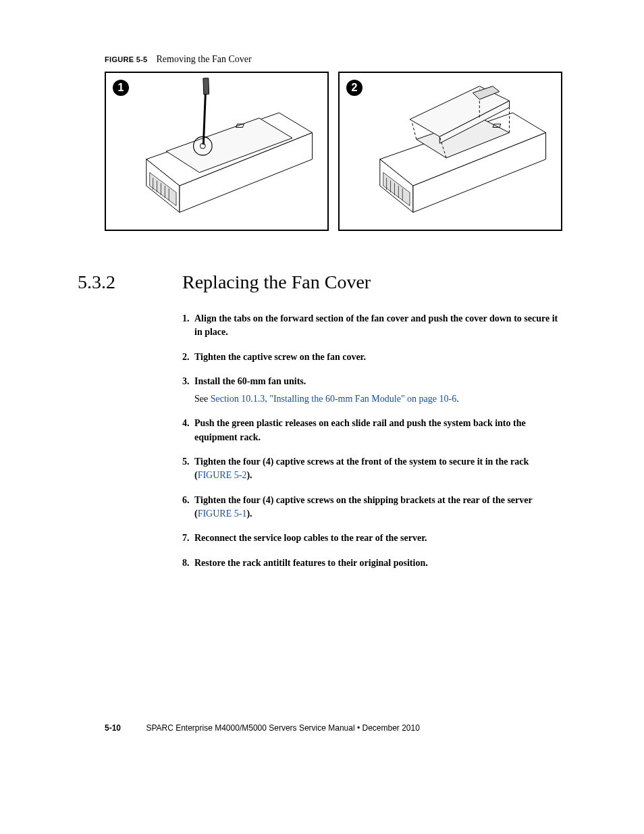 The image size is (644, 834). I want to click on step-text: Tighten the captive screw on the fan cov…, so click(280, 357).